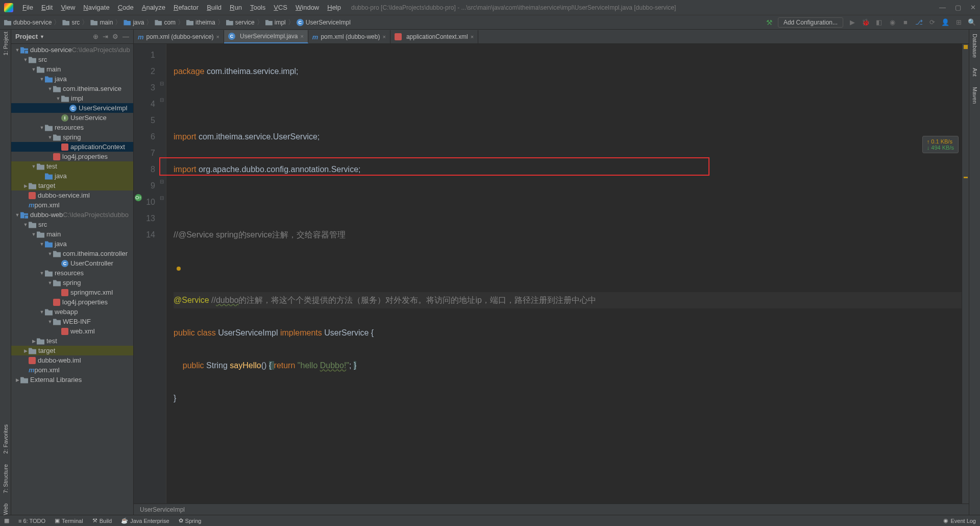  What do you see at coordinates (852, 22) in the screenshot?
I see `run-icon: ▶` at bounding box center [852, 22].